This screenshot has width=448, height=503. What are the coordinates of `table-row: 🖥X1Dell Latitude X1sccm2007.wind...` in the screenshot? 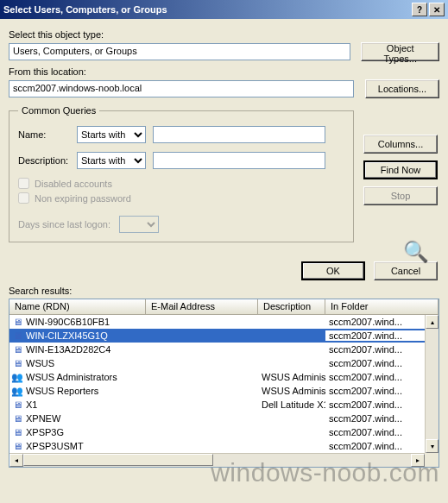 It's located at (224, 405).